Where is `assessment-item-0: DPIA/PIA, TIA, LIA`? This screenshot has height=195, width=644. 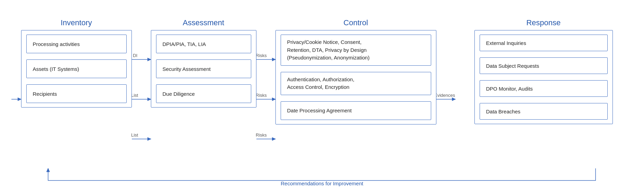 assessment-item-0: DPIA/PIA, TIA, LIA is located at coordinates (203, 44).